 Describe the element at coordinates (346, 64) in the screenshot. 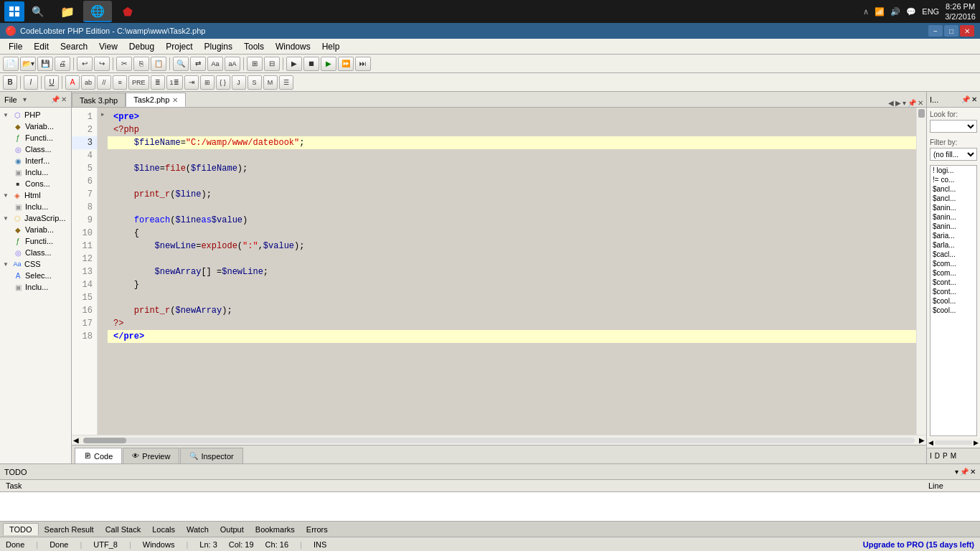

I see `tb-step: ⏩` at that location.